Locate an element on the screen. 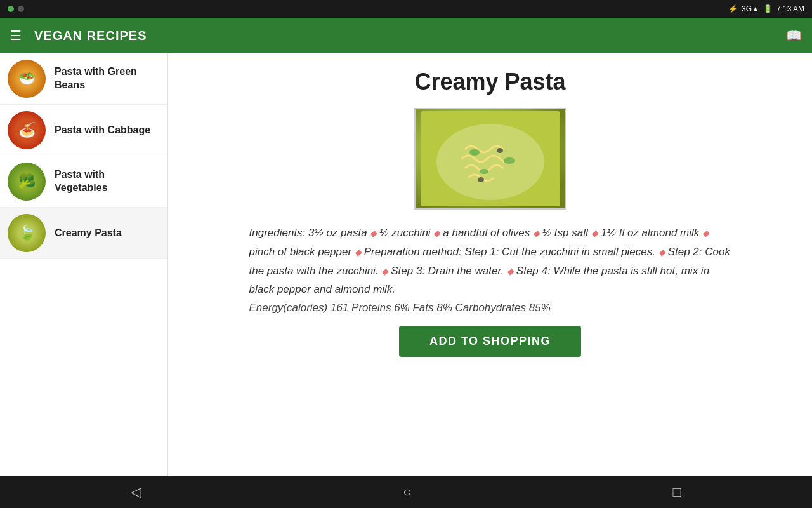 The width and height of the screenshot is (812, 508). step1-label: Step 1: Cut the zucchini in small pieces… is located at coordinates (560, 251).